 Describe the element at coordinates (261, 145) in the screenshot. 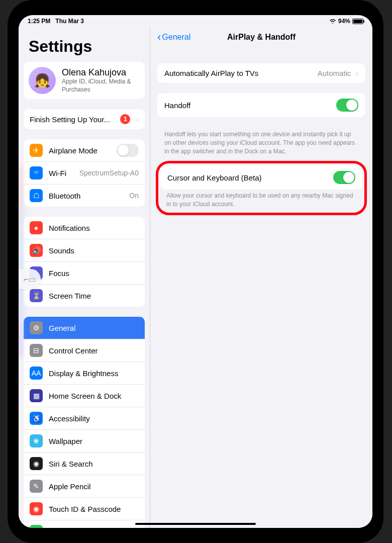

I see `handoff-footer: Handoff lets you start something on one …` at that location.